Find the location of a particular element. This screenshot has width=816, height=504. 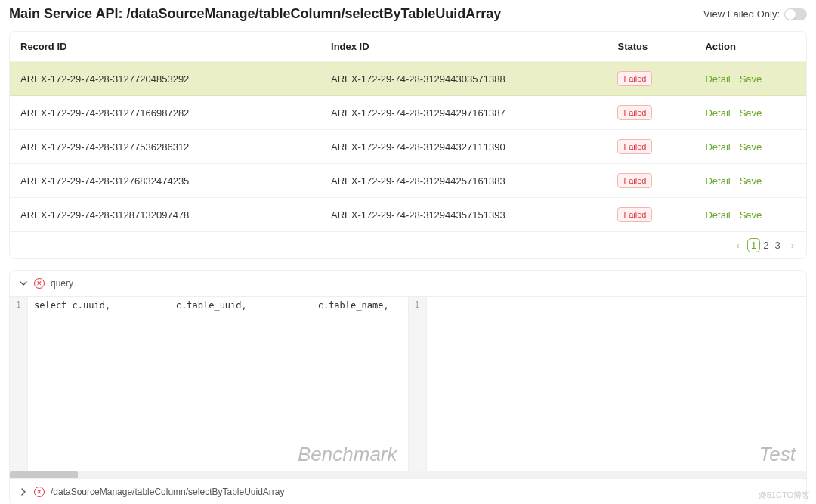

table-row: AREX-172-29-74-28-31287132097478AREX-172… is located at coordinates (408, 215).